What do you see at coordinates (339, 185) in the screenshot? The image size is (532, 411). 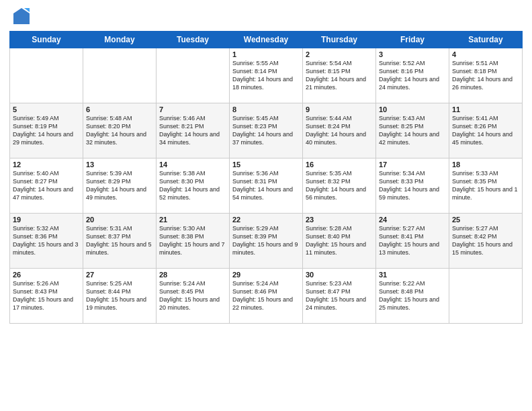 I see `day-info: Sunrise: 5:35 AM Sunset: 8:32 PM Dayligh…` at bounding box center [339, 185].